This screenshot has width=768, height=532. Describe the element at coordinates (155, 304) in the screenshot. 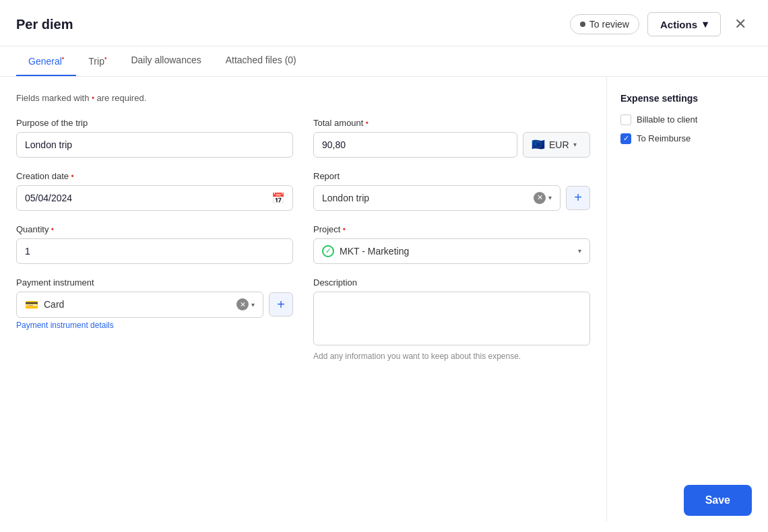

I see `payment-row: 💳 Card ✕ ▾ +` at that location.